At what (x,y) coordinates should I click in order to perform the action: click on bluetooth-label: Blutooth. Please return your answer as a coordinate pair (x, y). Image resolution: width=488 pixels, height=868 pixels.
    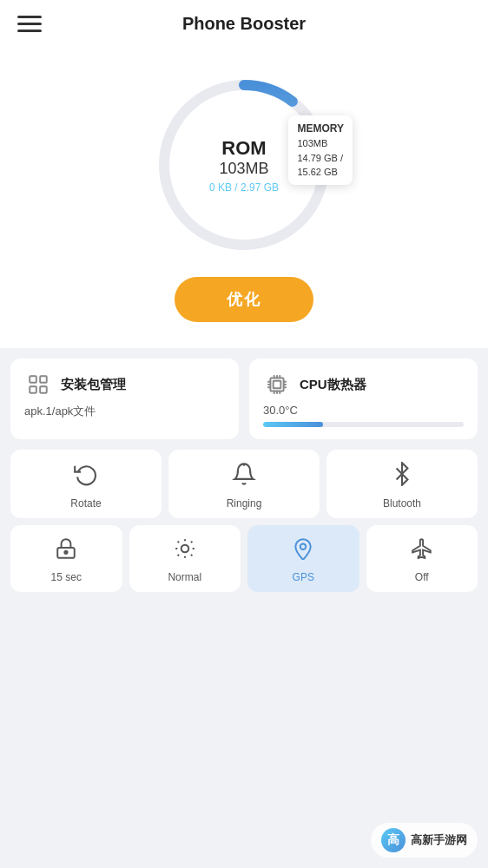
    Looking at the image, I should click on (402, 503).